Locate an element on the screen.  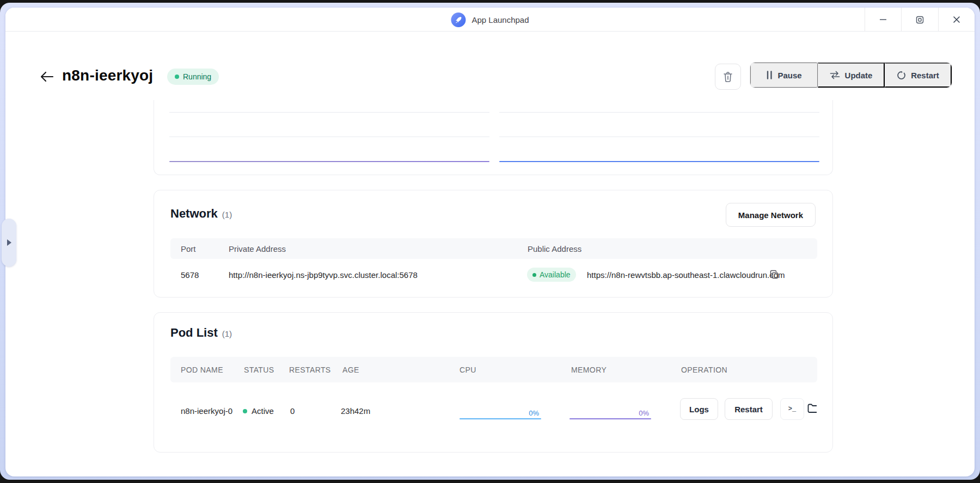
copy-icon is located at coordinates (774, 275).